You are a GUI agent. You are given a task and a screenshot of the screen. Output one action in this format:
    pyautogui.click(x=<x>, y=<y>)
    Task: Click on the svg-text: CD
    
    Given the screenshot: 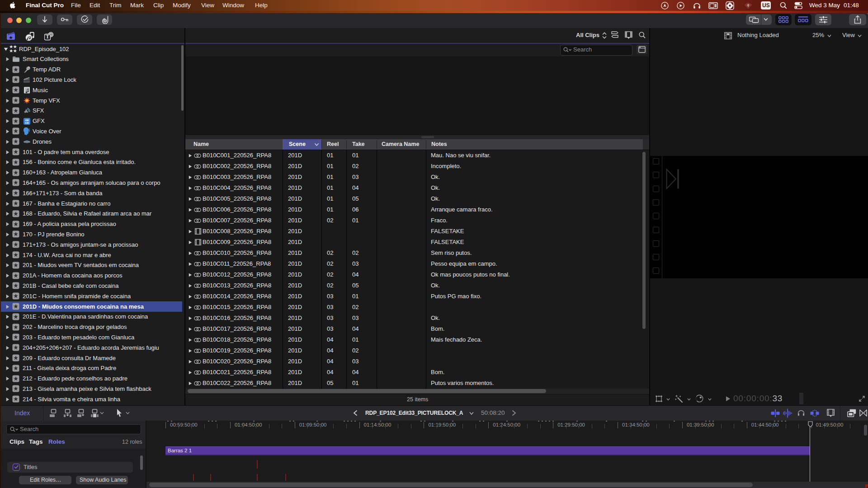 What is the action you would take?
    pyautogui.click(x=27, y=122)
    